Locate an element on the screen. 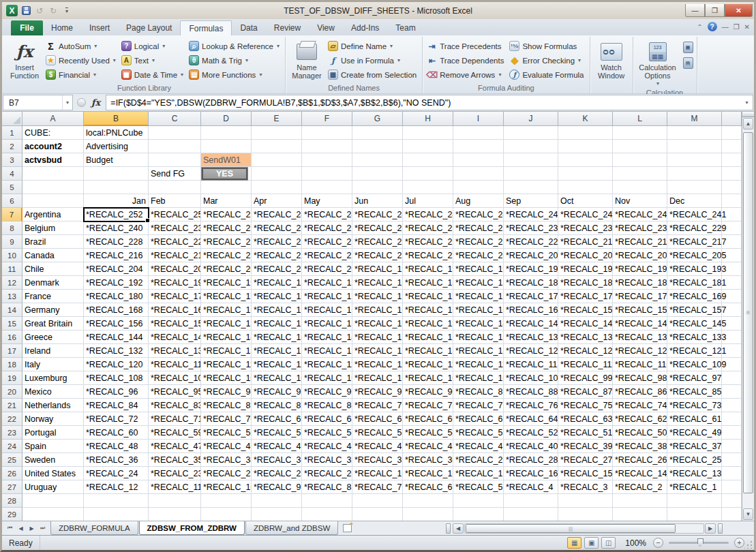  cell-A27: Uruguay is located at coordinates (53, 487).